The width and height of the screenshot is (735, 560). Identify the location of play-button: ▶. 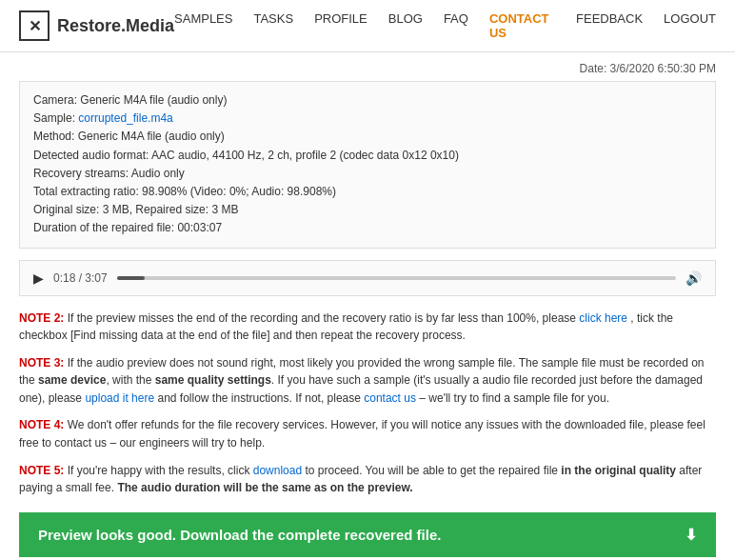
(38, 278).